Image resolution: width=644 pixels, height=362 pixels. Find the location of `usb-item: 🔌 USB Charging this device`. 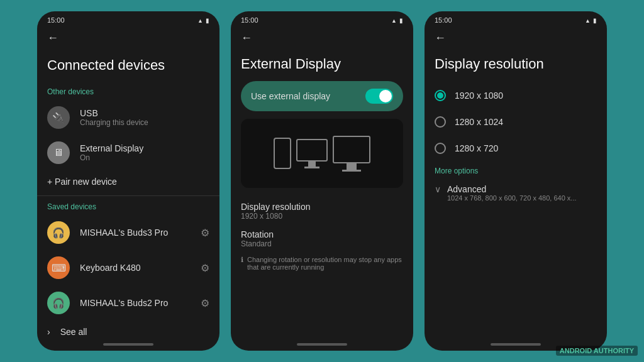

usb-item: 🔌 USB Charging this device is located at coordinates (128, 118).